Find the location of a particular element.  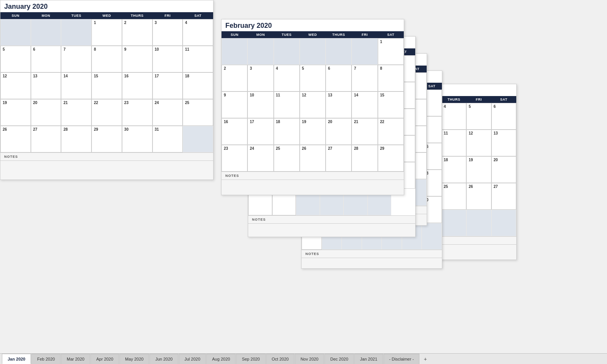

jan-hdr-mon: MON is located at coordinates (46, 16).